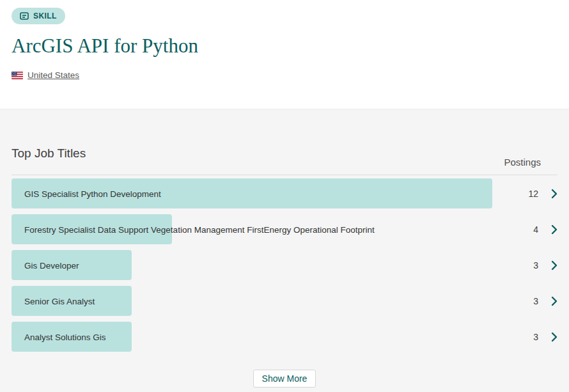 The image size is (569, 392). I want to click on page-title: ArcGIS API for Python, so click(284, 46).